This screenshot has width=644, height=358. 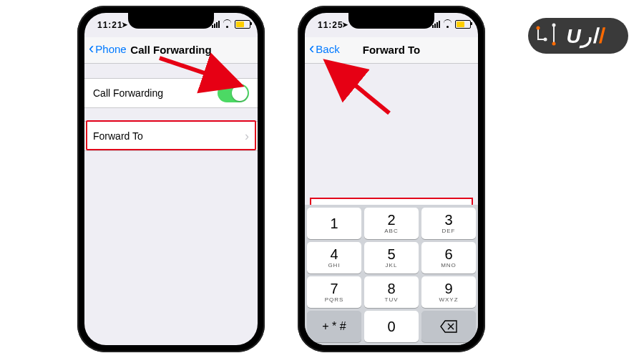 What do you see at coordinates (391, 275) in the screenshot?
I see `numeric-keypad: 1 2ABC 3DEF 4GHI 5JKL 6MNO 7PQRS 8TUV 9W…` at bounding box center [391, 275].